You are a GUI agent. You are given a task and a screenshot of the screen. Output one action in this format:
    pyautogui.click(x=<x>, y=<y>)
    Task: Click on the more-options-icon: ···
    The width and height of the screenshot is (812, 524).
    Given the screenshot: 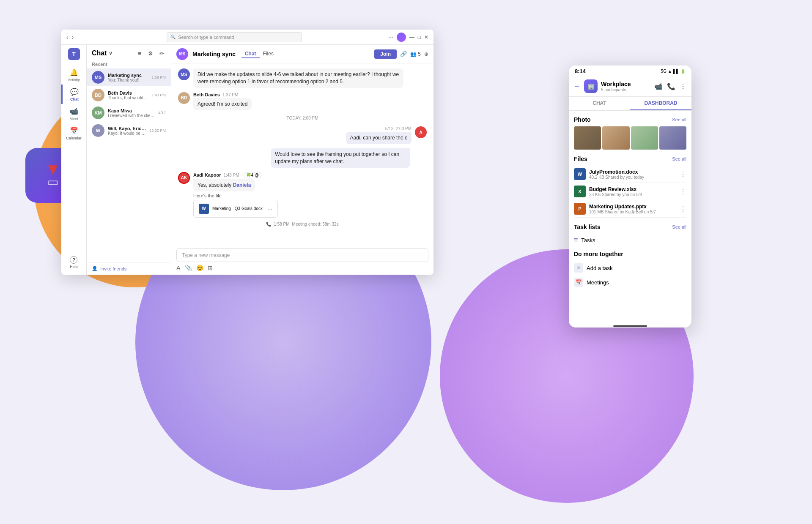 What is the action you would take?
    pyautogui.click(x=391, y=37)
    